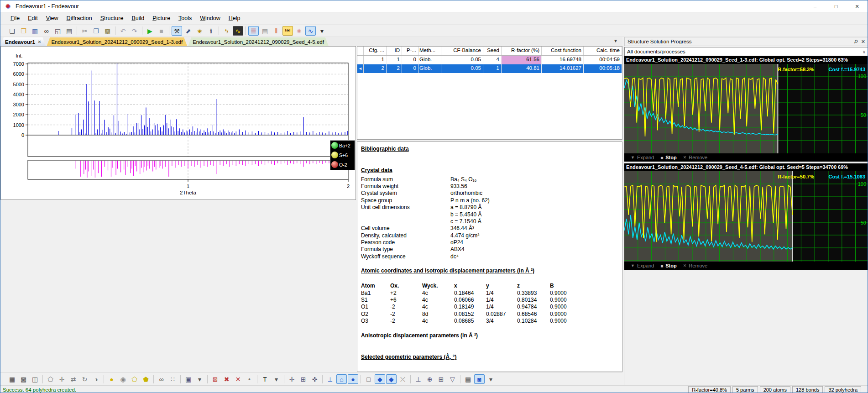 The width and height of the screenshot is (868, 393). What do you see at coordinates (185, 18) in the screenshot?
I see `menu-tools: Tools` at bounding box center [185, 18].